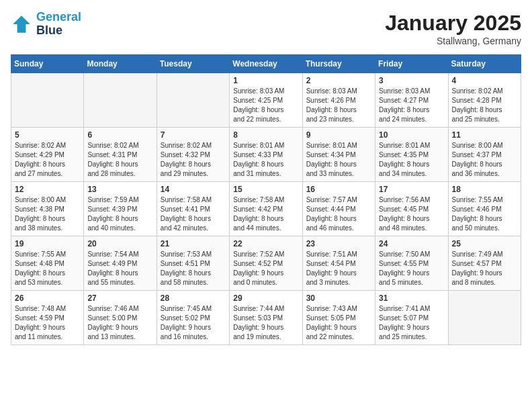  I want to click on calendar-week-5: 26Sunrise: 7:48 AMSunset: 4:59 PMDayligh…, so click(266, 318).